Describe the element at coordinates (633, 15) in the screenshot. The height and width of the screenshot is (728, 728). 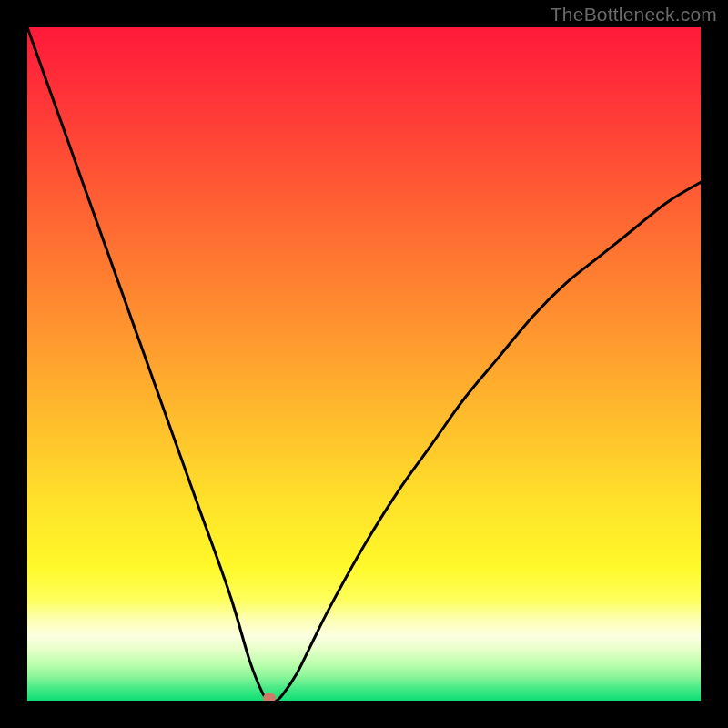
I see `watermark-text: TheBottleneck.com` at that location.